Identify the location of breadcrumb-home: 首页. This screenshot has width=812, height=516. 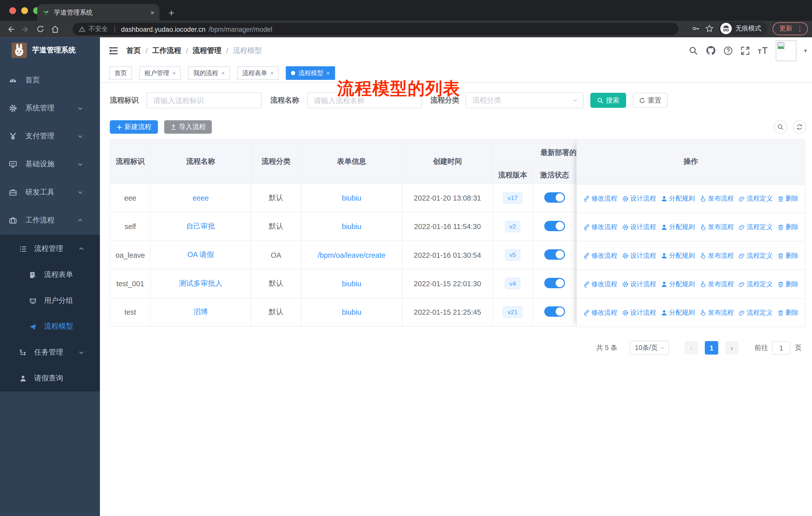
(134, 51).